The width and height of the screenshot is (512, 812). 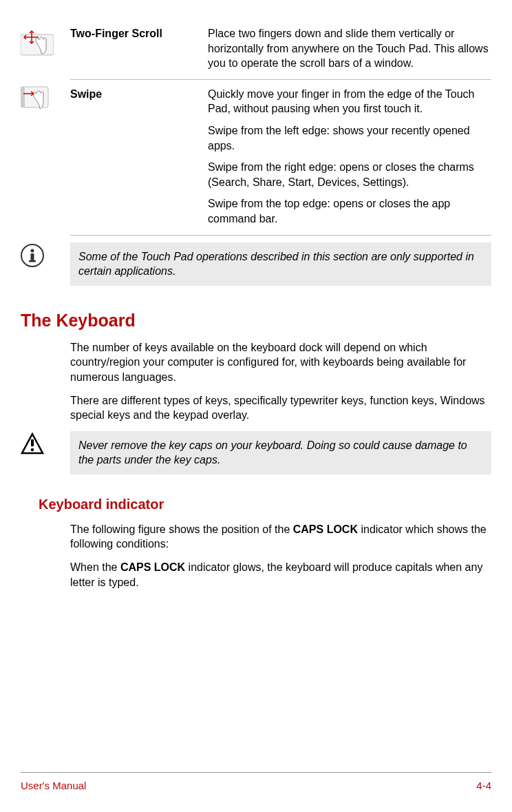 What do you see at coordinates (32, 256) in the screenshot?
I see `info-icon` at bounding box center [32, 256].